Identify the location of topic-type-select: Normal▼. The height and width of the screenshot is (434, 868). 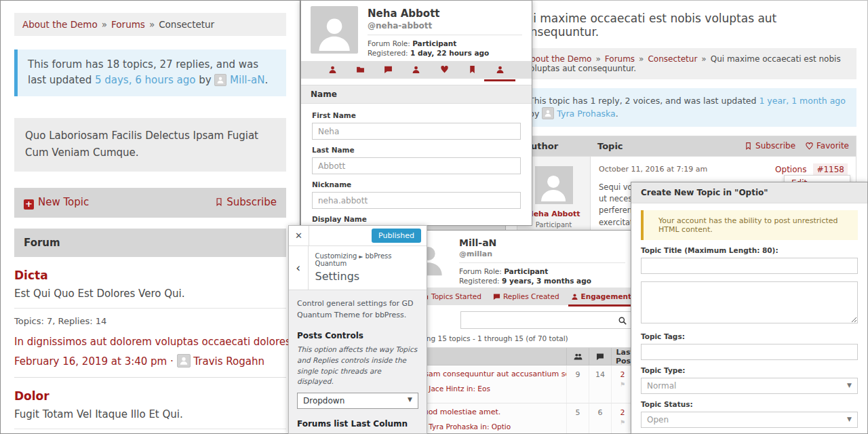
(749, 386).